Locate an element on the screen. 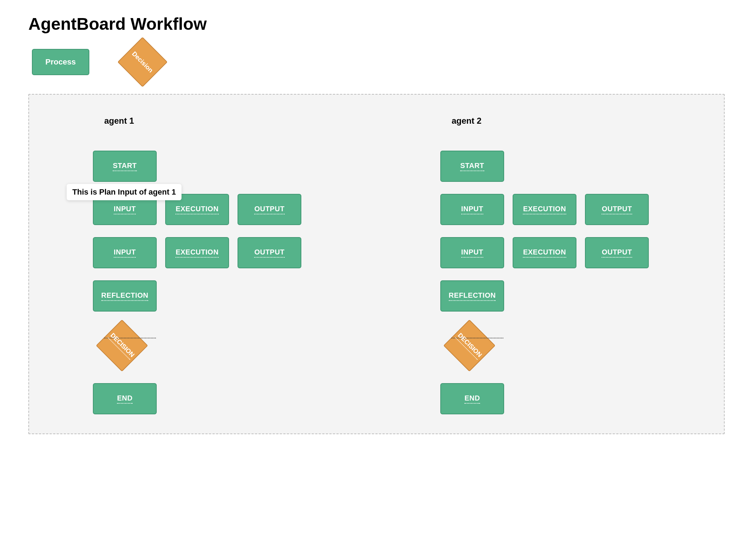 This screenshot has height=560, width=753. page-title: AgentBoard Workflow is located at coordinates (376, 24).